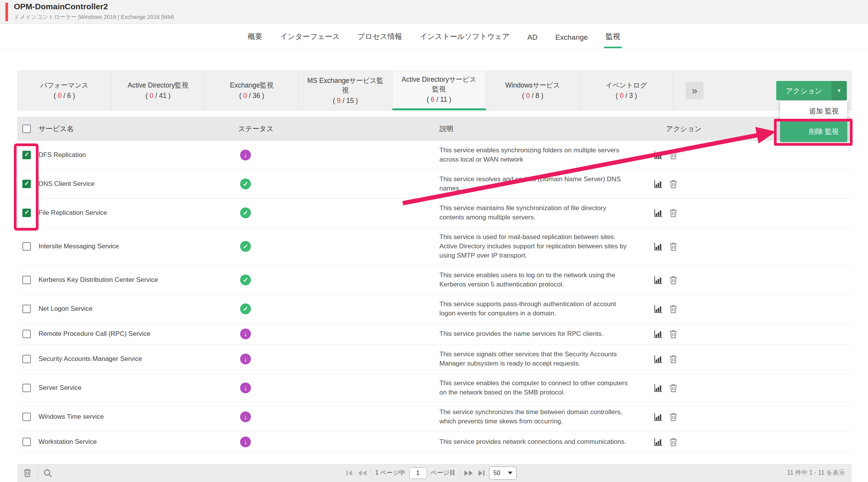  Describe the element at coordinates (435, 473) in the screenshot. I see `table-footer: 1 ページ中 ページ目 50 11 件中 1 - 11 を表示` at that location.